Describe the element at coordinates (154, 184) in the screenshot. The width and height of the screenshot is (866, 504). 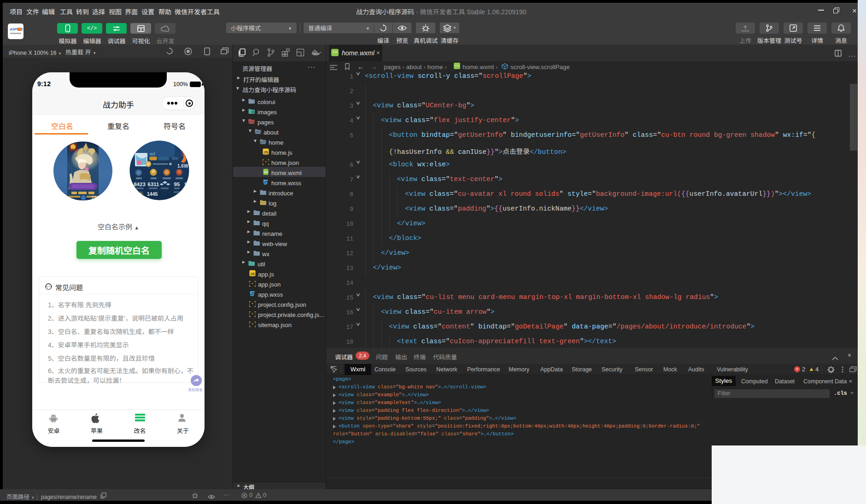
I see `svg-text: 6311` at that location.